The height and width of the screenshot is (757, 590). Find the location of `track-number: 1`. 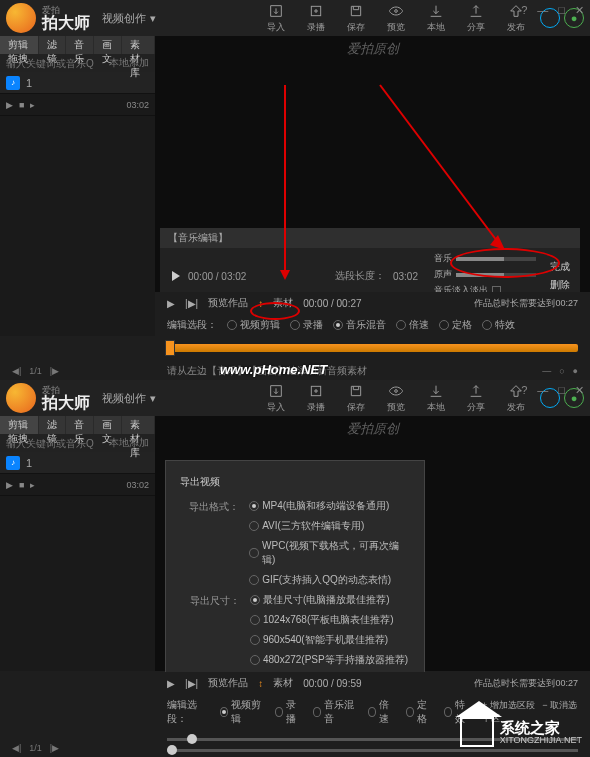

track-number: 1 is located at coordinates (29, 83).